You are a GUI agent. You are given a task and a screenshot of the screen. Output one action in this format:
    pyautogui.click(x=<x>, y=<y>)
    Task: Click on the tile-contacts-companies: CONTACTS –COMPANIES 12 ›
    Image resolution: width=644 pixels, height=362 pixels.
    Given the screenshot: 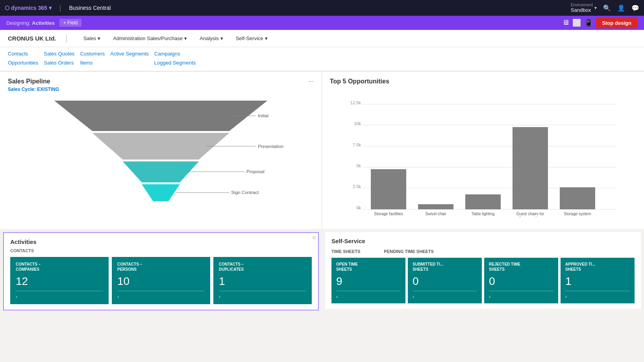 What is the action you would take?
    pyautogui.click(x=59, y=281)
    